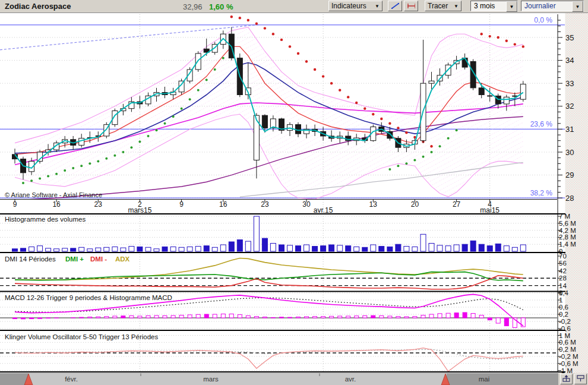  Describe the element at coordinates (563, 286) in the screenshot. I see `svg-text: 14` at that location.